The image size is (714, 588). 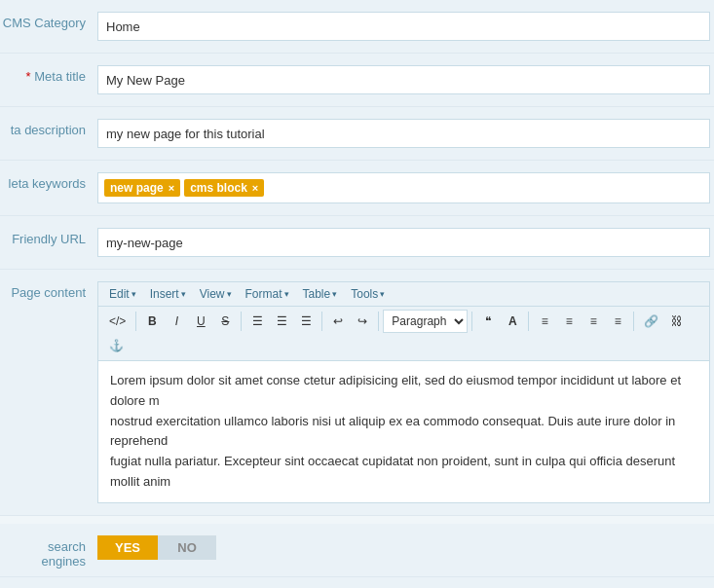 I want to click on align-left-button: ☰, so click(x=257, y=321).